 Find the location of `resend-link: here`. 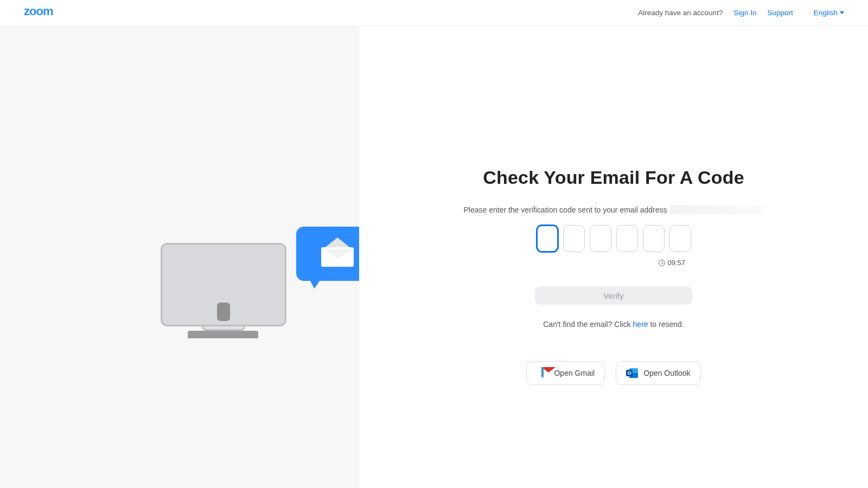

resend-link: here is located at coordinates (641, 324).